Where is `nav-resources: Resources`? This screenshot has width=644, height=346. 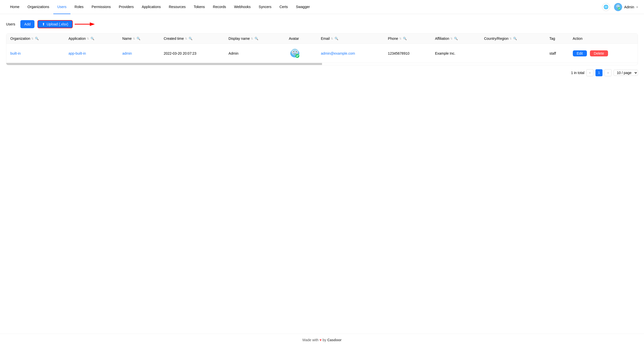 nav-resources: Resources is located at coordinates (177, 7).